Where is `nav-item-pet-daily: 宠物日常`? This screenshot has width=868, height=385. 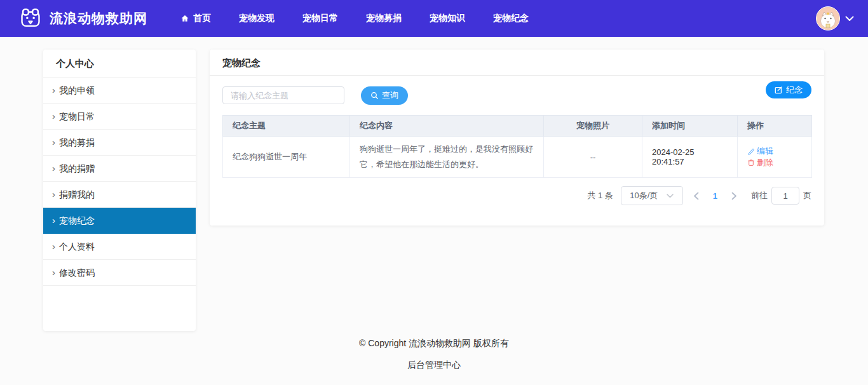
nav-item-pet-daily: 宠物日常 is located at coordinates (320, 18).